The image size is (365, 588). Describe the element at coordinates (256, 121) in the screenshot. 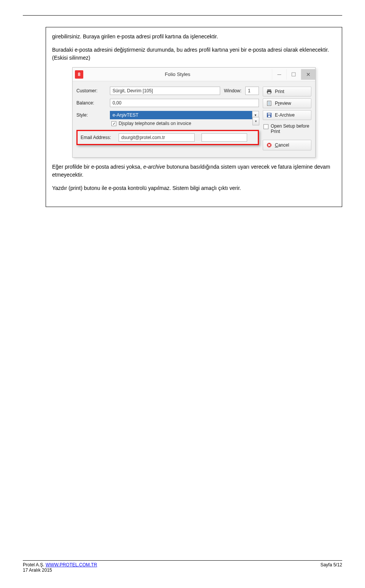

I see `side-chevron-down-icon: ▼` at that location.